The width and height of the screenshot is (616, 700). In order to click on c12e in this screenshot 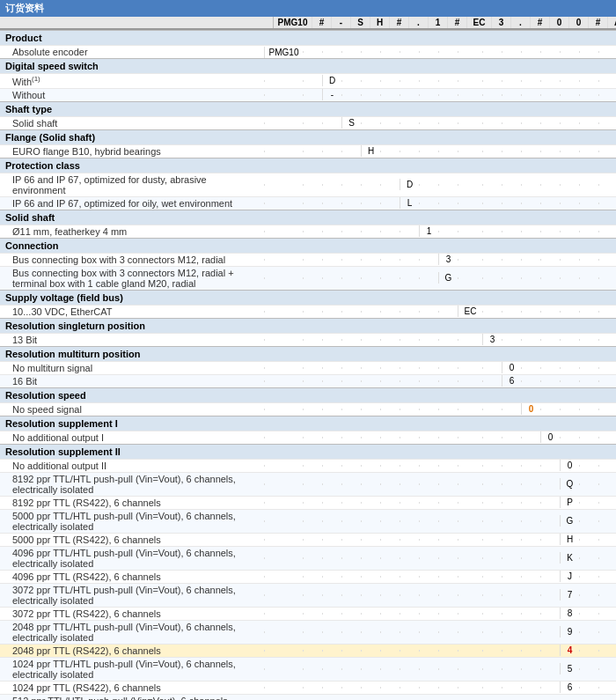, I will do `click(370, 688)`.